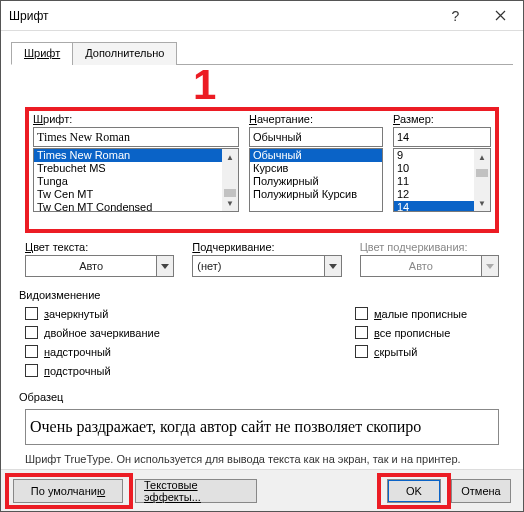 Image resolution: width=524 pixels, height=512 pixels. I want to click on list-item: Tw Cen MT Condensed, so click(136, 206).